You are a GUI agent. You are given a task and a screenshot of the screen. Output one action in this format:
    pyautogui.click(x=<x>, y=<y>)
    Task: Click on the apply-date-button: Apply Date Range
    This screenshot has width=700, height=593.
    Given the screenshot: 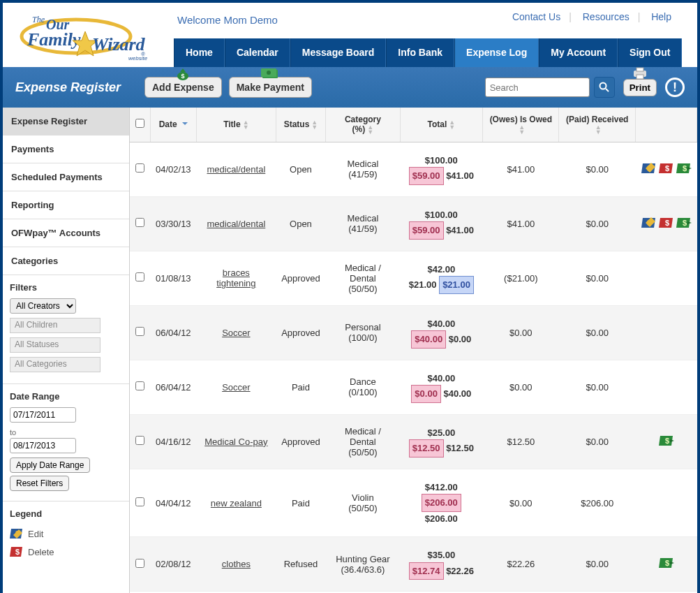 What is the action you would take?
    pyautogui.click(x=50, y=465)
    